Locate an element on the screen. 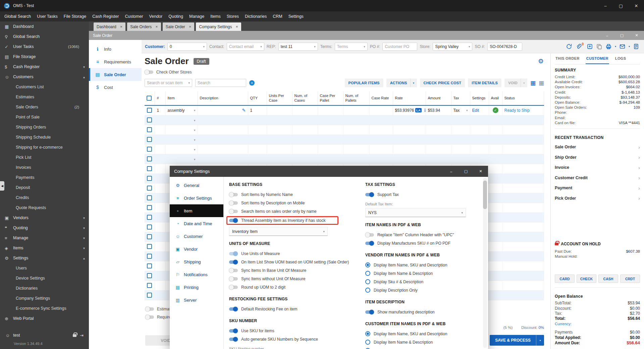 The image size is (644, 349). inner-maximize-button: ▢ is located at coordinates (622, 36).